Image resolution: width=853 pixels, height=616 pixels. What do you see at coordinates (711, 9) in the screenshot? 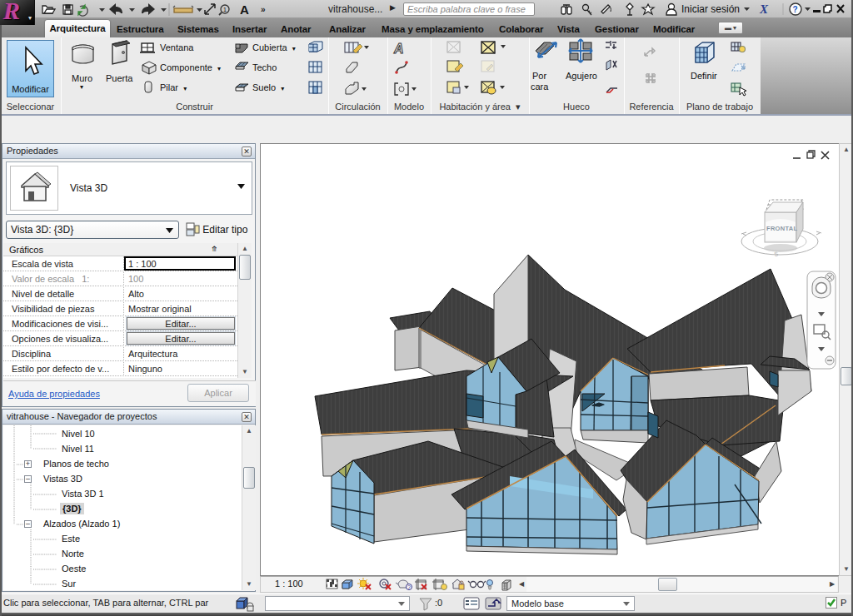
I see `svg-text: Iniciar sesión` at bounding box center [711, 9].